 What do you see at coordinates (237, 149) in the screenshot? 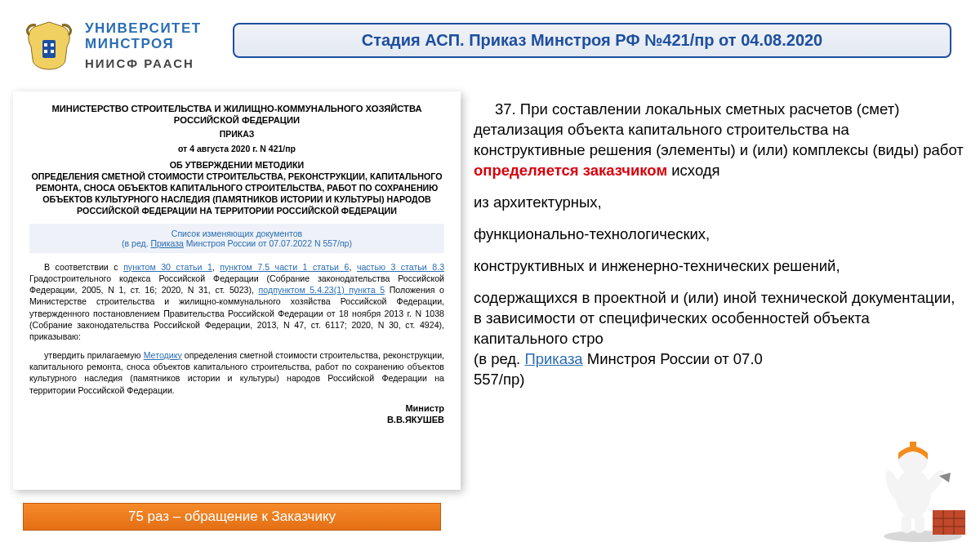
I see `order-date: от 4 августа 2020 г. N 421/пр` at bounding box center [237, 149].